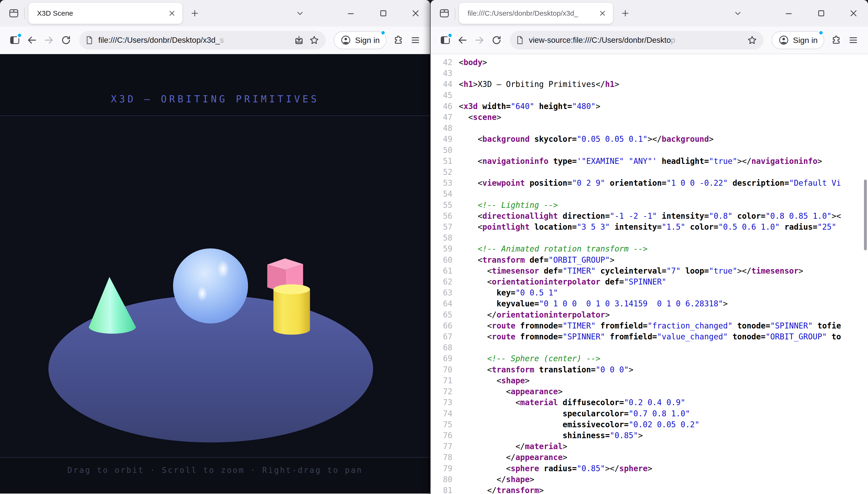 The image size is (868, 494). Describe the element at coordinates (649, 293) in the screenshot. I see `source-line: 63 key="0 0.5 1"` at that location.